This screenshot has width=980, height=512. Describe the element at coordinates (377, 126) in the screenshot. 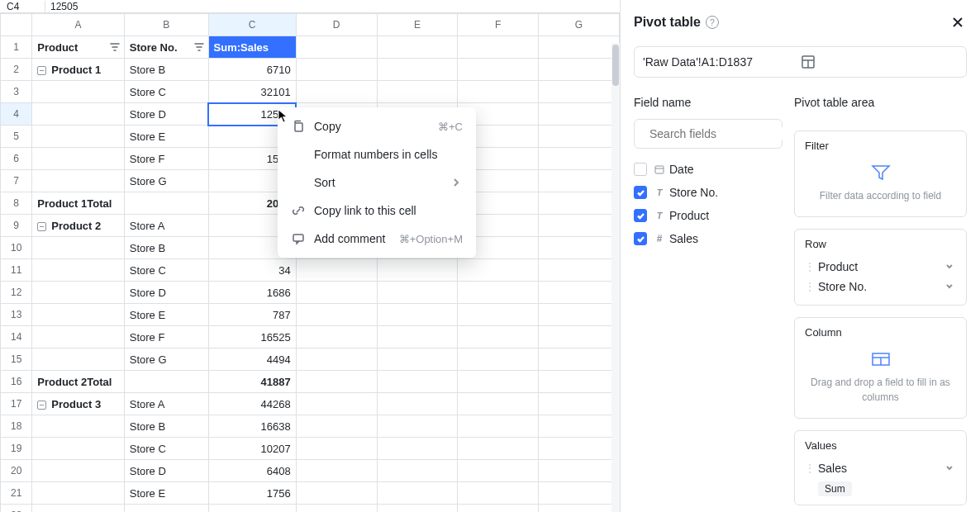

I see `menu-item-copy: Copy ⌘+C` at that location.